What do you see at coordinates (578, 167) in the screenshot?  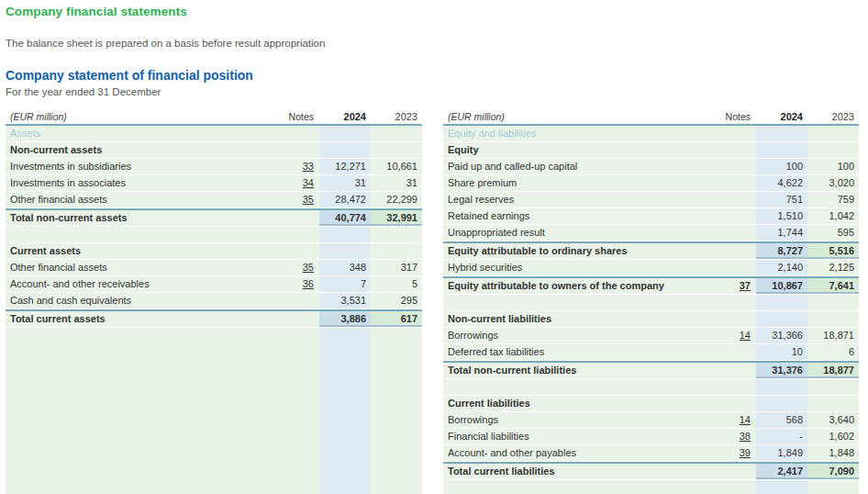 I see `row-label-cell: Paid up and called-up capital` at bounding box center [578, 167].